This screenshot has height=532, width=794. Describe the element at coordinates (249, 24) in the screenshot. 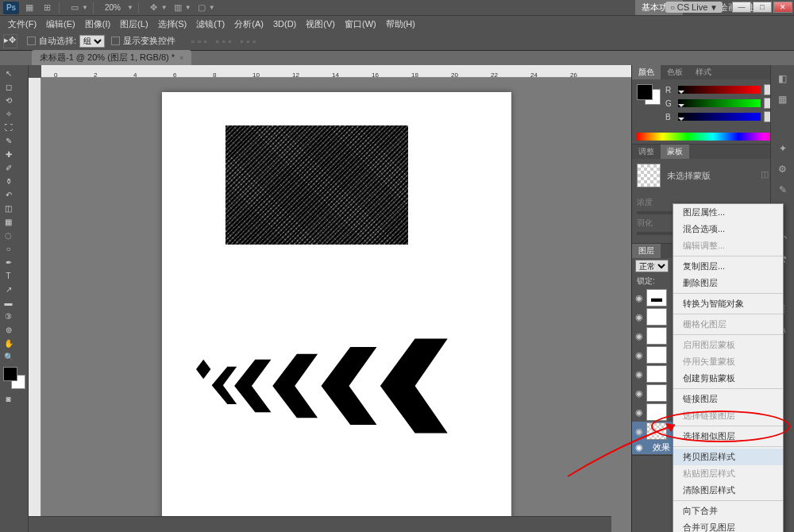

I see `menu-analysis: 分析(A)` at that location.